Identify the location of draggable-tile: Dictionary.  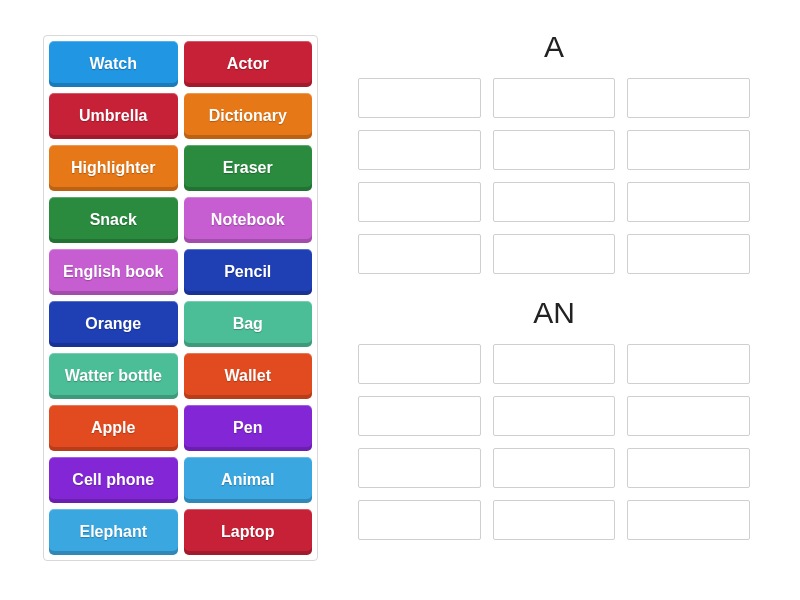
(248, 116).